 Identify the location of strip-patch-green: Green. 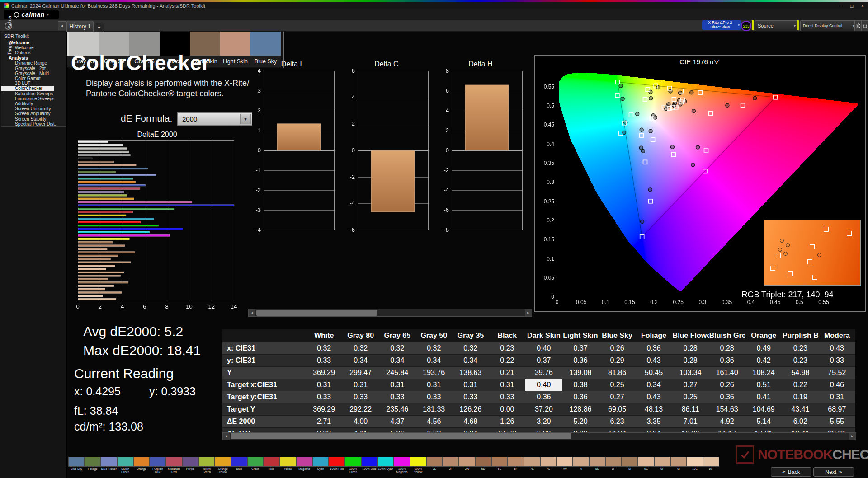
(255, 465).